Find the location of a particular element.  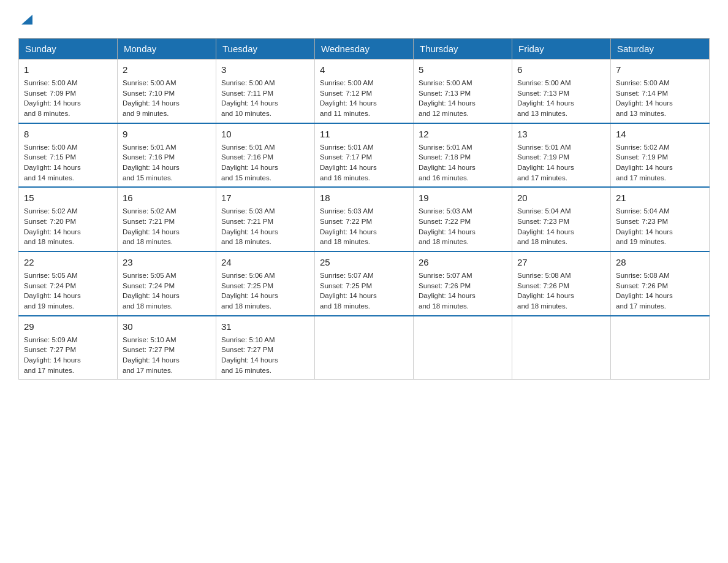

day-number: 11 is located at coordinates (364, 134).